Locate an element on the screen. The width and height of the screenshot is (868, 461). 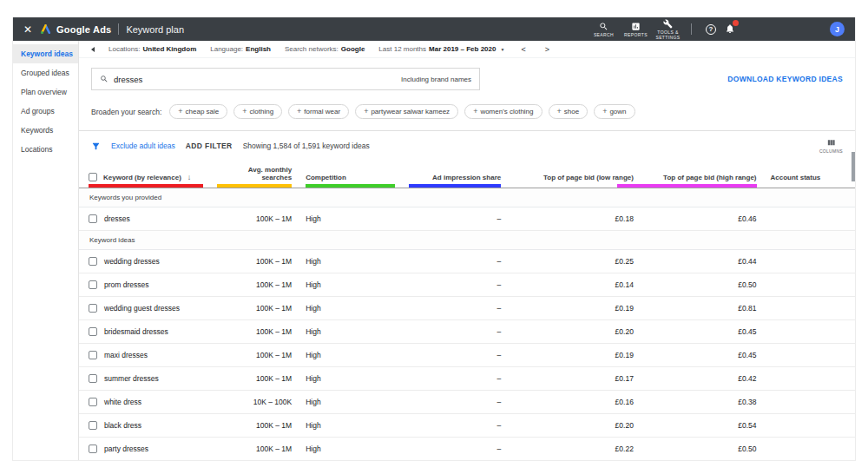
brand-names-toggle: Including brand names is located at coordinates (436, 80).